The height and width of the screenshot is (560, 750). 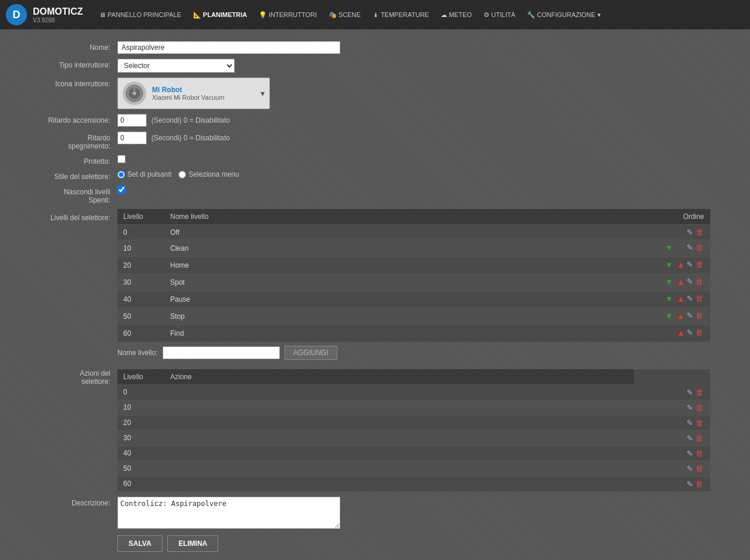 What do you see at coordinates (141, 423) in the screenshot?
I see `action-livello: 20` at bounding box center [141, 423].